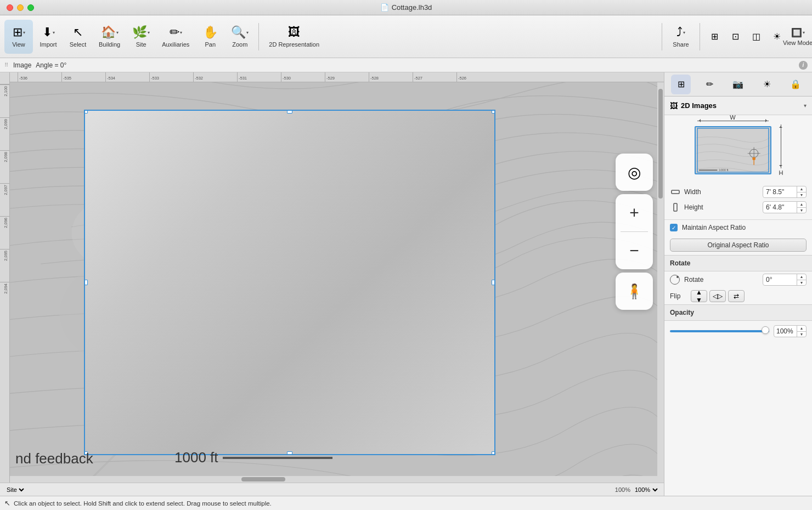  Describe the element at coordinates (332, 489) in the screenshot. I see `bottom-bar: Site 100% 100%` at that location.